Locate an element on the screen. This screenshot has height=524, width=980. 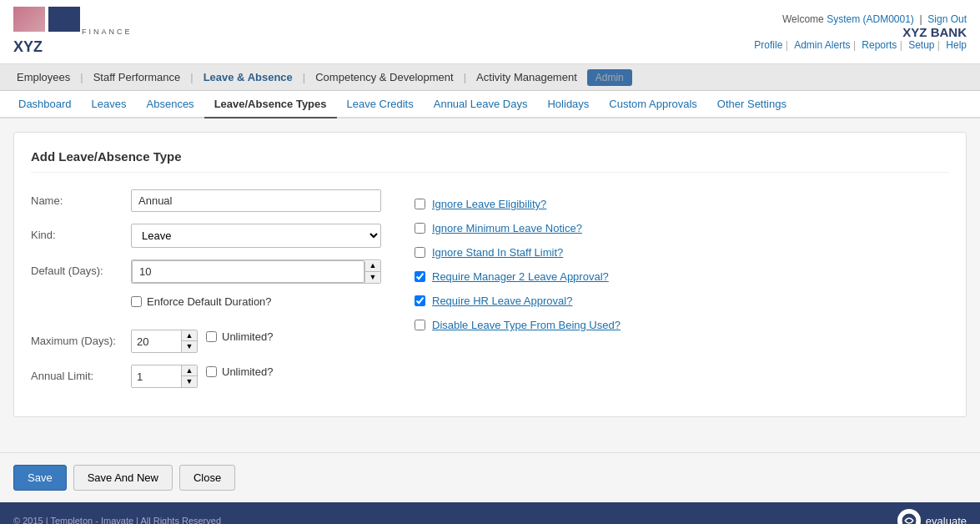
annual-unlimited-label: Unlimited? is located at coordinates (247, 372).